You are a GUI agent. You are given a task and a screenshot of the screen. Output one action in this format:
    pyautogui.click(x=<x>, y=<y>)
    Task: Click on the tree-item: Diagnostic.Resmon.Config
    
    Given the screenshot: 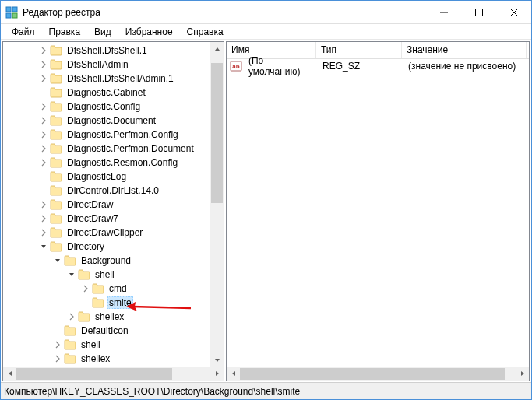 What is the action you would take?
    pyautogui.click(x=114, y=163)
    